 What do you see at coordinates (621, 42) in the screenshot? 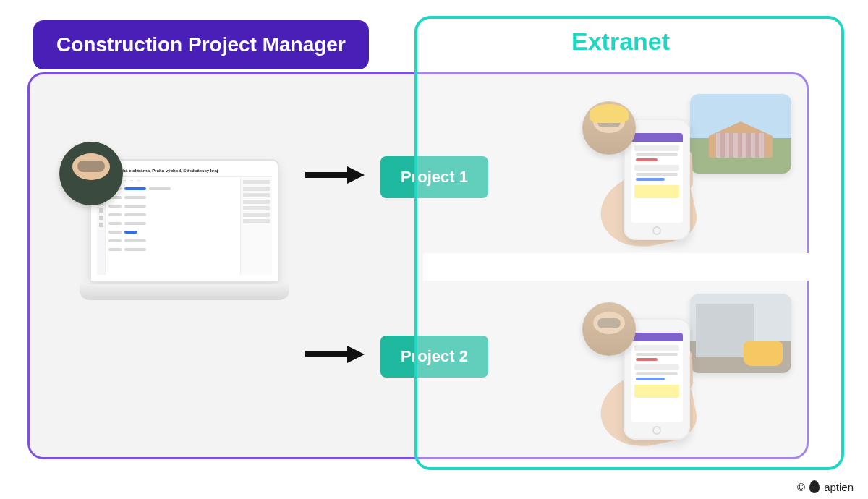
I see `header-extranet: Extranet` at bounding box center [621, 42].